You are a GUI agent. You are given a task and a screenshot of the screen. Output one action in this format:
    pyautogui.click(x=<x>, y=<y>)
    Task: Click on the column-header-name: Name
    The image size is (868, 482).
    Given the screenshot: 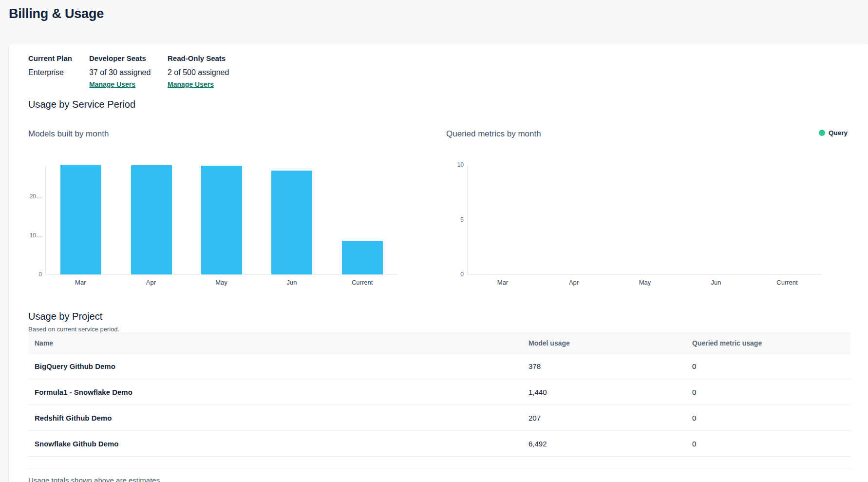 What is the action you would take?
    pyautogui.click(x=279, y=343)
    